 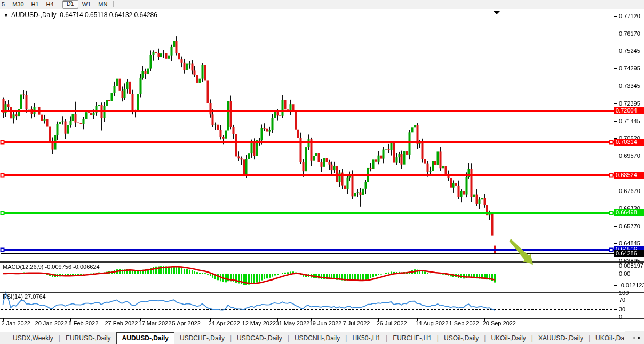 What do you see at coordinates (634, 337) in the screenshot?
I see `tab-scroll-buttons: ◂ ▸` at bounding box center [634, 337].